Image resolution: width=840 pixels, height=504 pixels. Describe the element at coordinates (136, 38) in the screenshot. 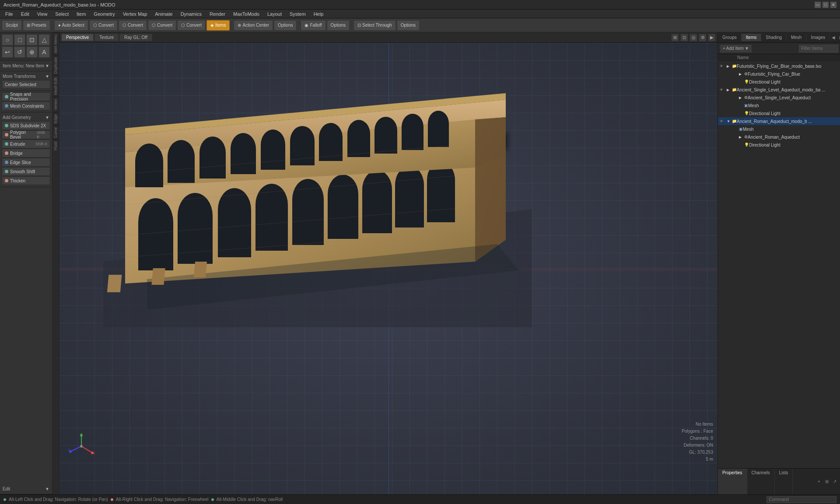

I see `vp-tab-raygl: Ray GL: Off` at that location.